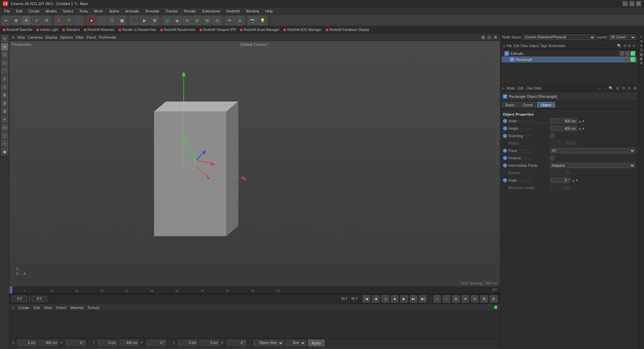 The height and width of the screenshot is (349, 644). Describe the element at coordinates (230, 21) in the screenshot. I see `spline-btn: ✏` at that location.